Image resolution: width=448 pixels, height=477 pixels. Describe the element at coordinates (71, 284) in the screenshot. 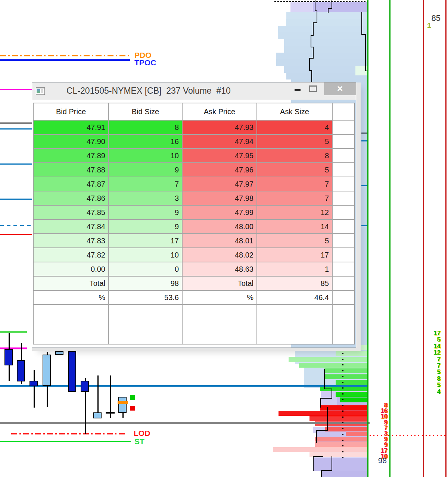

I see `bid-price-cell: Total` at that location.